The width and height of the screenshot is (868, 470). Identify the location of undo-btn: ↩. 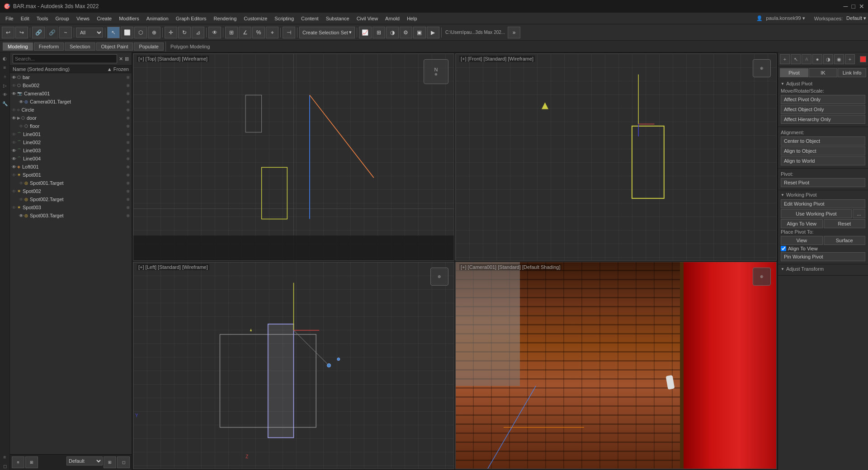
(8, 33).